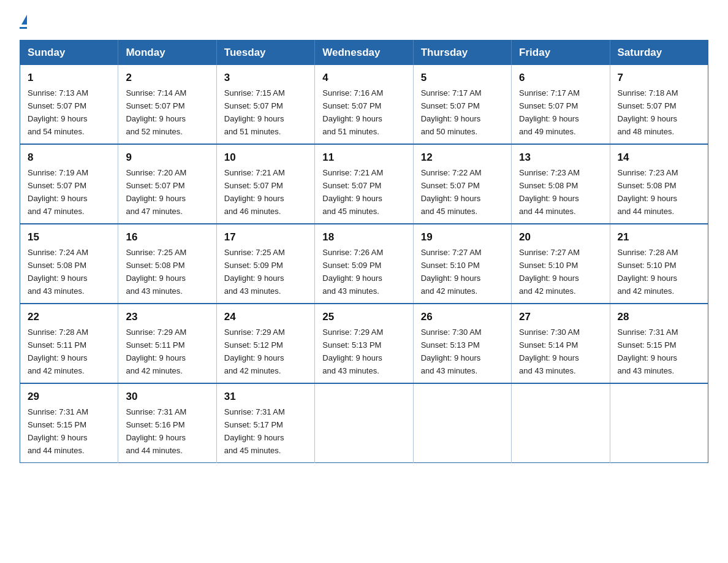 The width and height of the screenshot is (728, 563). What do you see at coordinates (69, 104) in the screenshot?
I see `calendar-cell: 1 Sunrise: 7:13 AMSunset: 5:07 PMDayligh…` at bounding box center [69, 104].